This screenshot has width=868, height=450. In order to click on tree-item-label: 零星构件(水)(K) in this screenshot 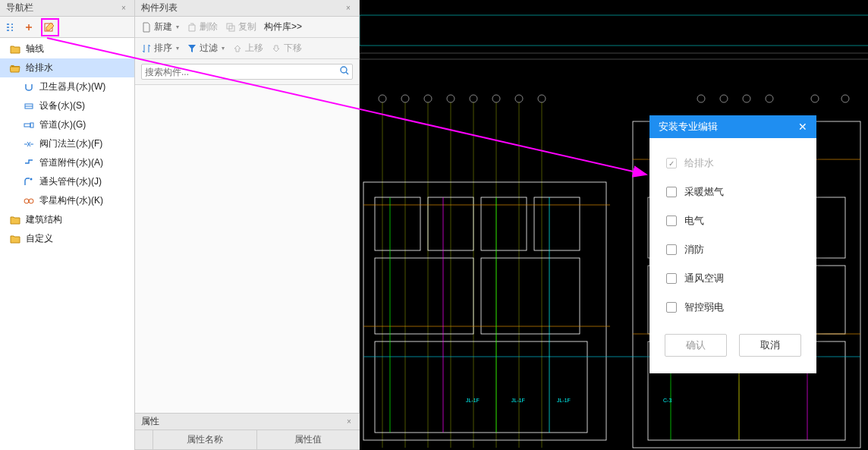, I will do `click(71, 200)`.